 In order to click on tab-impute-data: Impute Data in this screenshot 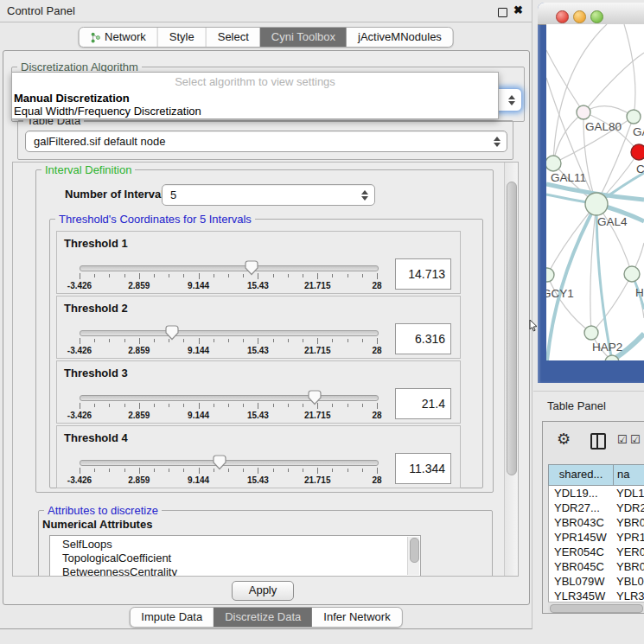, I will do `click(171, 617)`.